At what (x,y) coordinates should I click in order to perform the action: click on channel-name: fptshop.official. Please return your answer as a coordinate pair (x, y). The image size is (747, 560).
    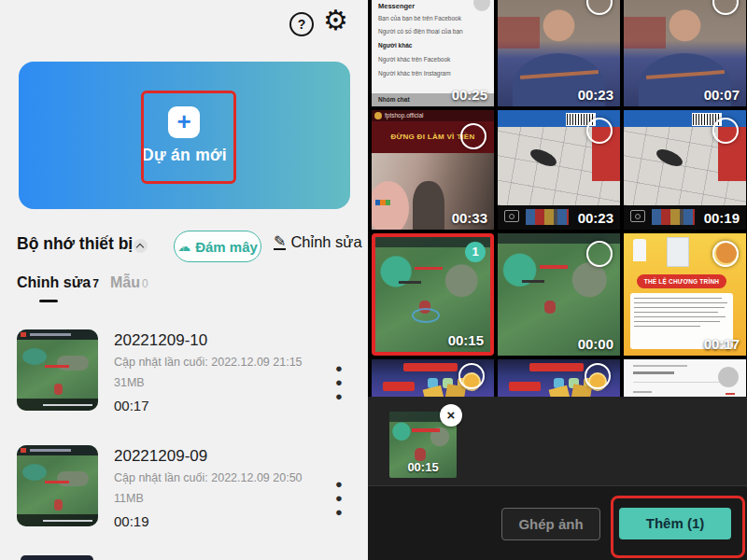
    Looking at the image, I should click on (403, 116).